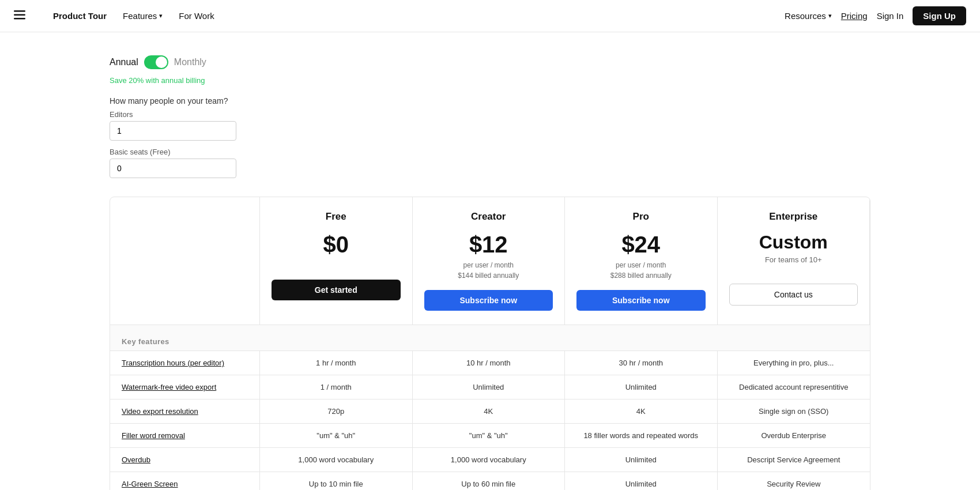 The width and height of the screenshot is (980, 490). What do you see at coordinates (336, 290) in the screenshot?
I see `get-started-button: Get started` at bounding box center [336, 290].